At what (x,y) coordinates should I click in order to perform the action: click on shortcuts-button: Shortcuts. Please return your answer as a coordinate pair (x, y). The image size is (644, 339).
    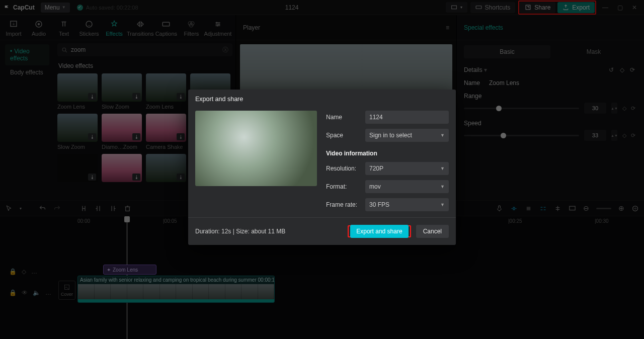
    Looking at the image, I should click on (493, 8).